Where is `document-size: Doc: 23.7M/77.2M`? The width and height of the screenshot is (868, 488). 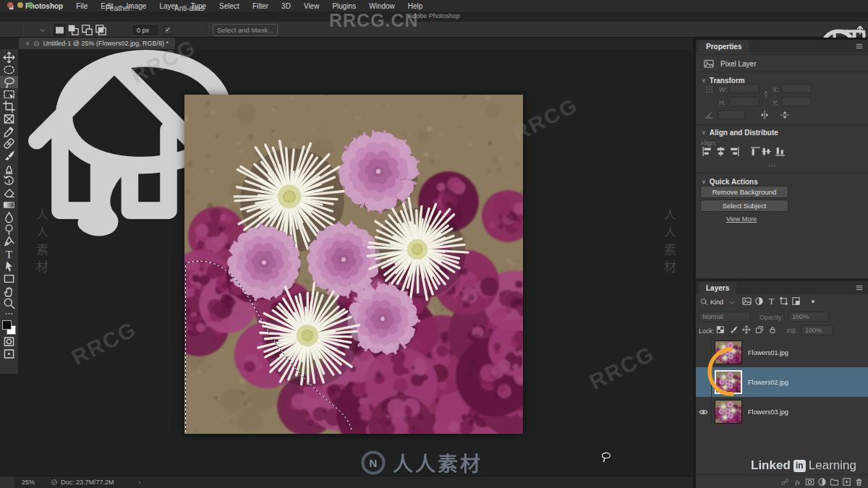 document-size: Doc: 23.7M/77.2M is located at coordinates (88, 482).